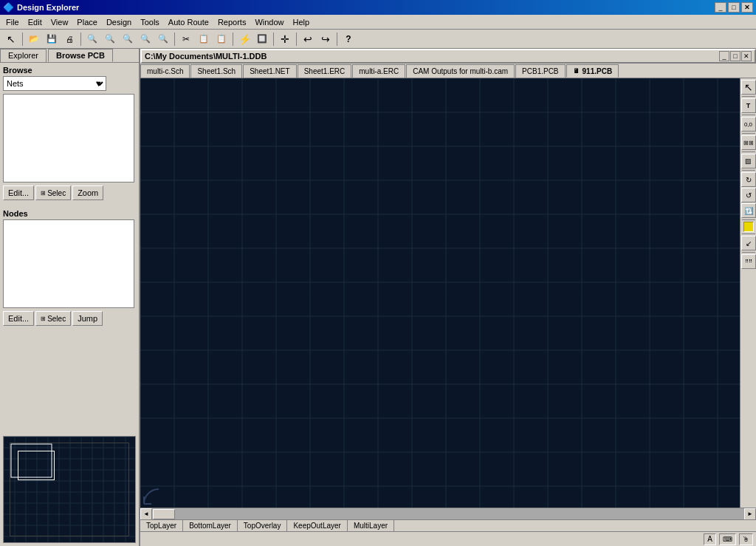 This screenshot has width=756, height=546. What do you see at coordinates (53, 193) in the screenshot?
I see `browse-select-button: ⊞ Selec` at bounding box center [53, 193].